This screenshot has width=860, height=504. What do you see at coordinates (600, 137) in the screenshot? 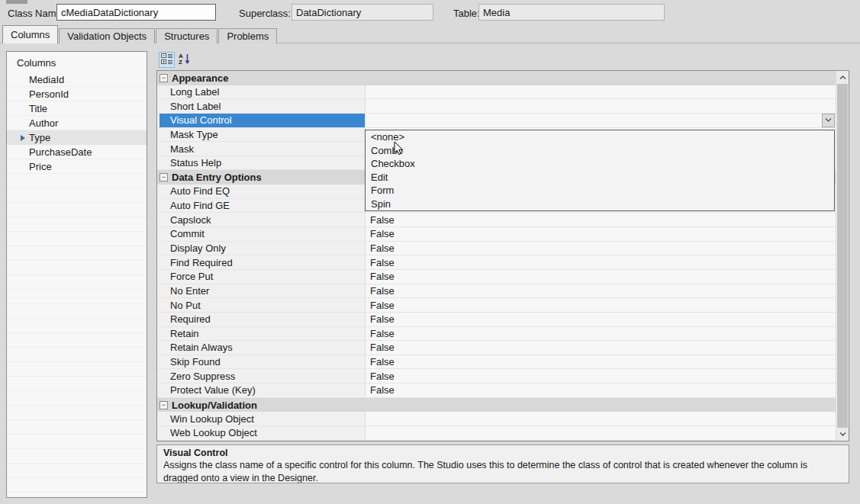
I see `dropdown-option: <none>` at bounding box center [600, 137].